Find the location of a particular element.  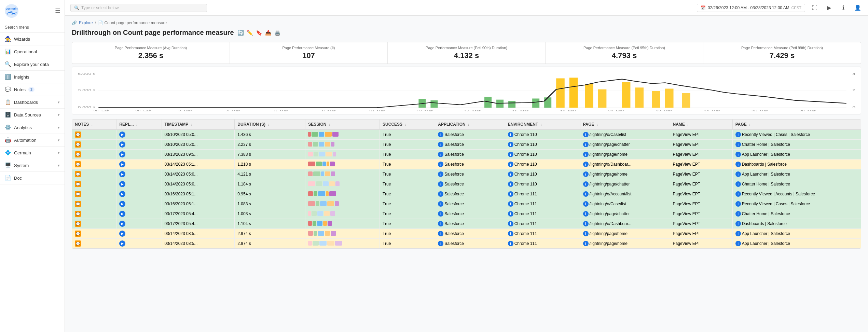

info-button: ℹ is located at coordinates (843, 8).